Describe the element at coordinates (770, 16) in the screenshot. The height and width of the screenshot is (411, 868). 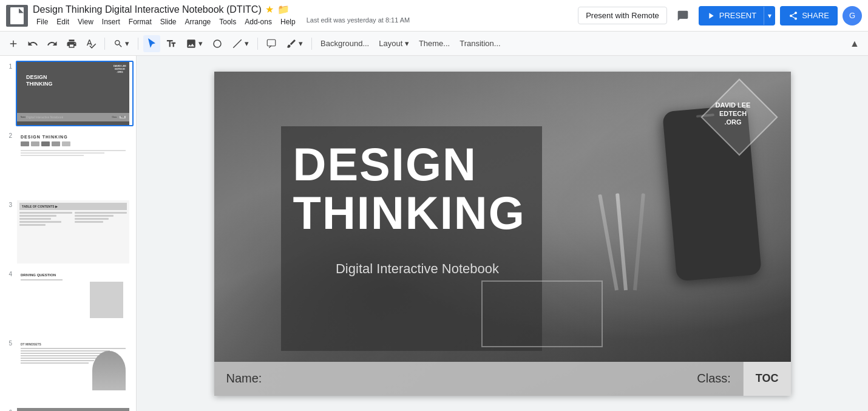
I see `present-dropdown-arrow: ▾` at that location.